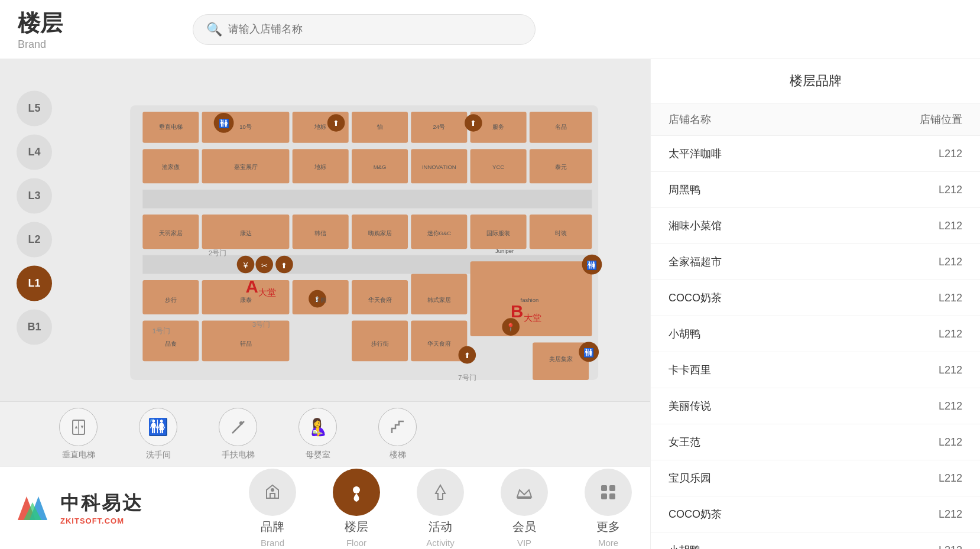 The height and width of the screenshot is (549, 980). I want to click on svg-text: 天羽家居, so click(171, 233).